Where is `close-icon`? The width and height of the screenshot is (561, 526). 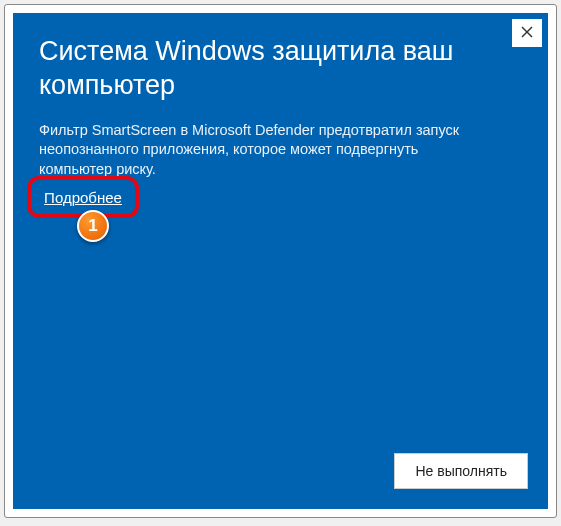 close-icon is located at coordinates (527, 33).